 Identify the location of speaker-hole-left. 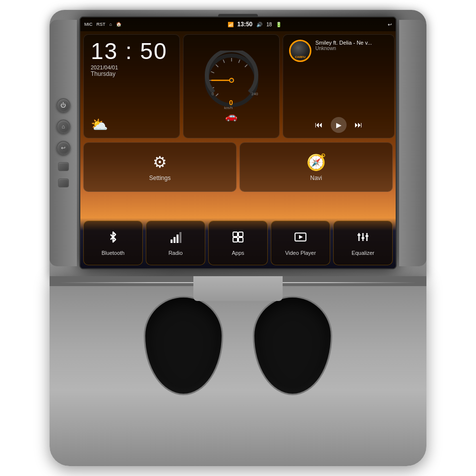
(183, 346).